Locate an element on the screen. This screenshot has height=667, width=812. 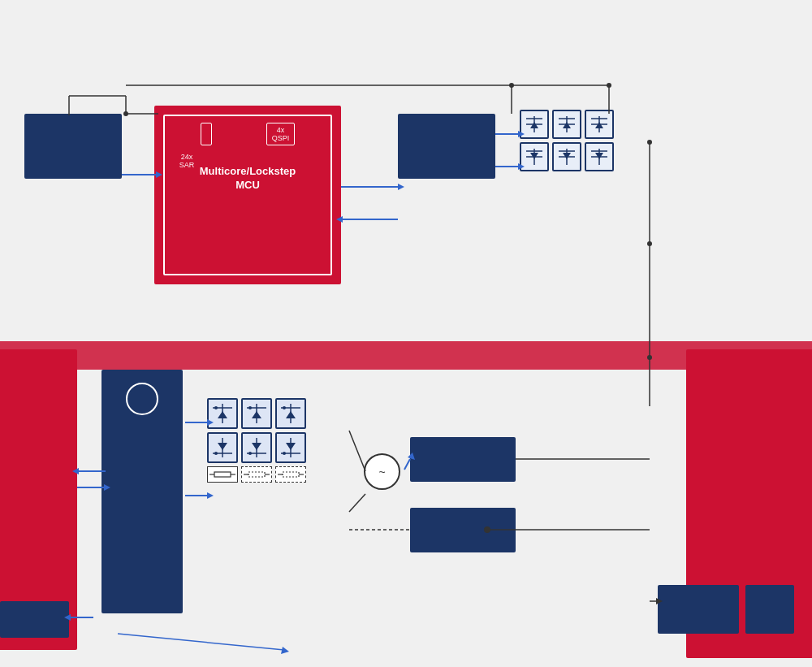
current-sense-block is located at coordinates (463, 530).